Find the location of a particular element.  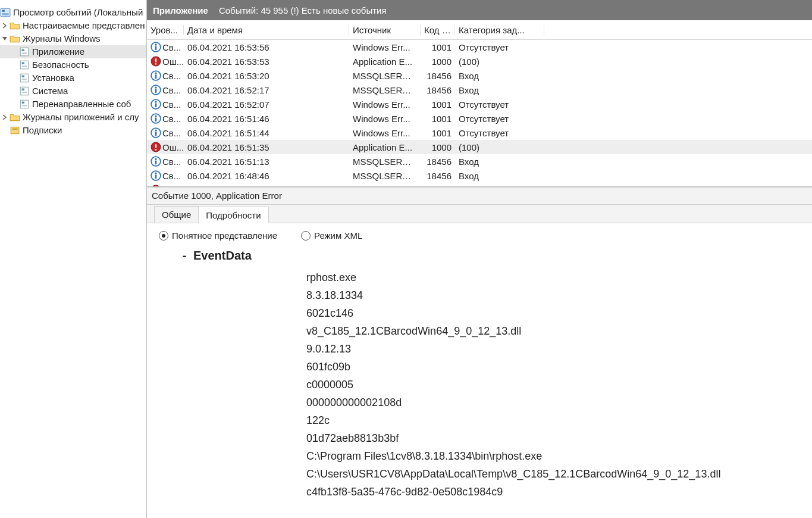

cell-datetime: 06.04.2021 16:53:56 is located at coordinates (267, 48).